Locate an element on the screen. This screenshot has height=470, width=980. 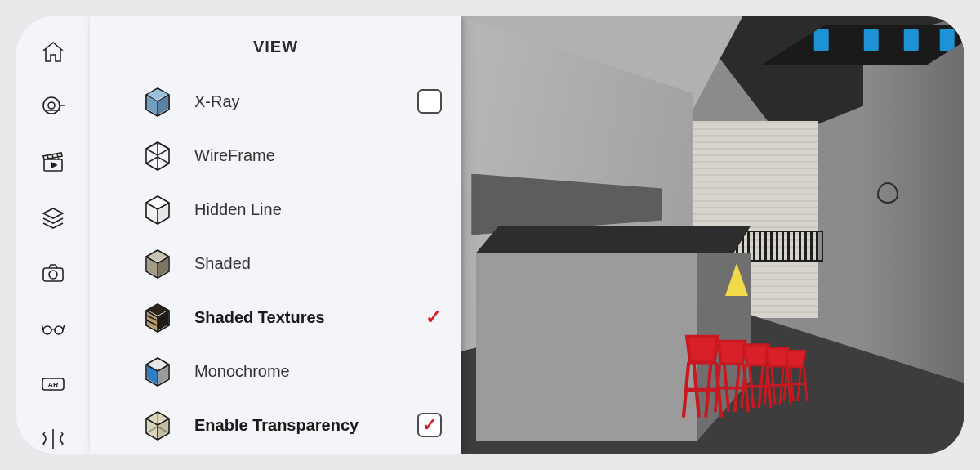
sidebar-ar-button: AR is located at coordinates (53, 384).